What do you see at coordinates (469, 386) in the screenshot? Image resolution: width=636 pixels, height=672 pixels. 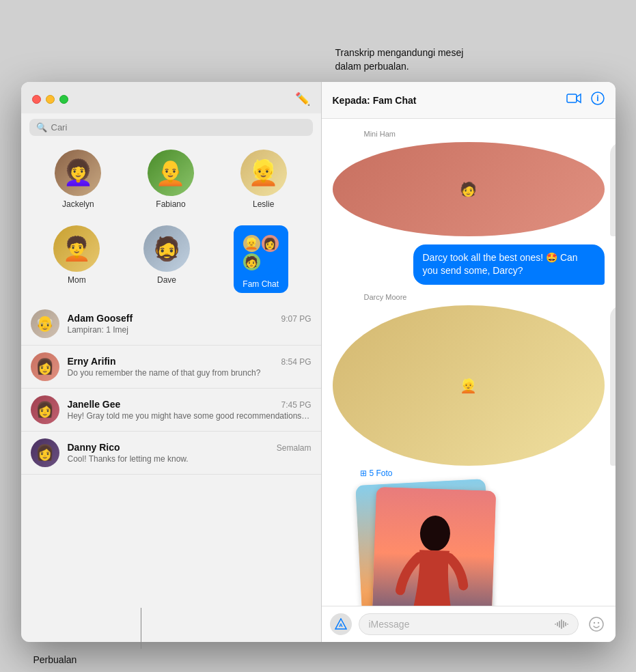 I see `avatar-darcy: 👱` at bounding box center [469, 386].